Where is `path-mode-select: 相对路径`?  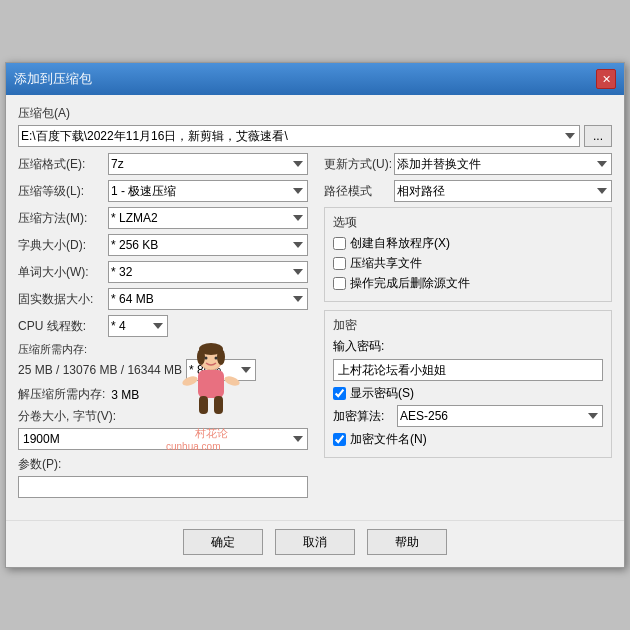
path-mode-select: 相对路径 is located at coordinates (503, 191).